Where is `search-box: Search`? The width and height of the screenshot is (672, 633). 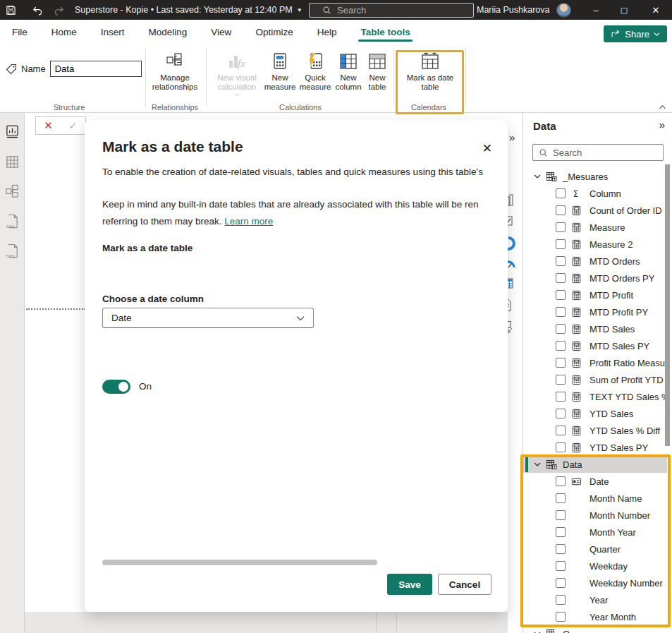 search-box: Search is located at coordinates (391, 10).